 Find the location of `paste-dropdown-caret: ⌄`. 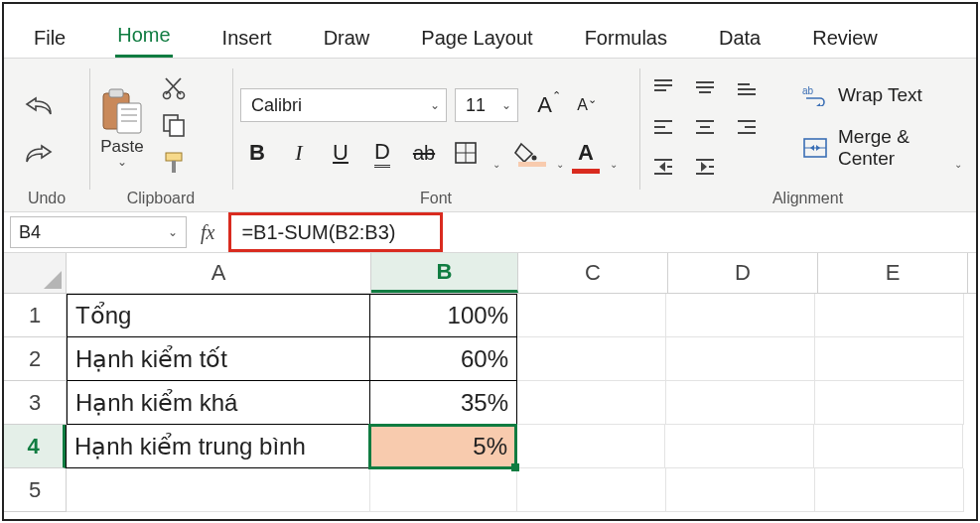

paste-dropdown-caret: ⌄ is located at coordinates (122, 162).